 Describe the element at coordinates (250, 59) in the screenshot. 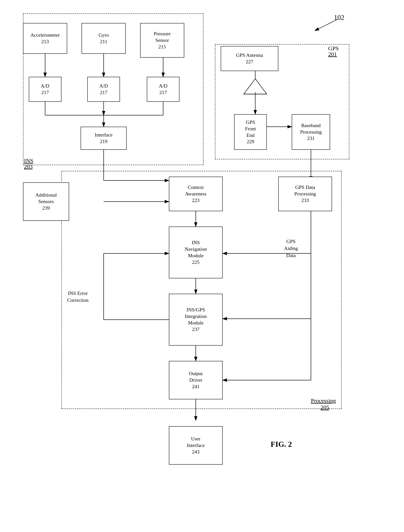

I see `gps-antenna-label: GPS Antenna227` at that location.